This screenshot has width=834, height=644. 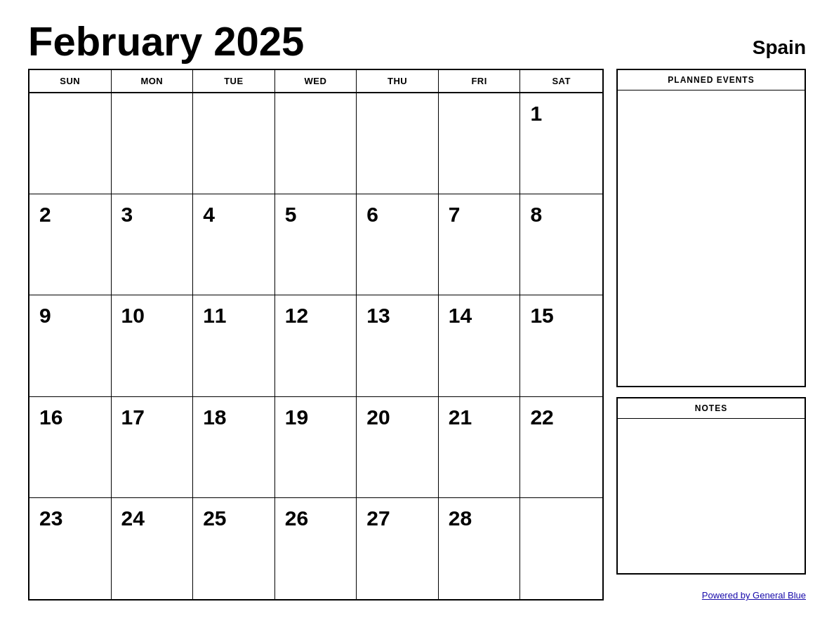 What do you see at coordinates (480, 448) in the screenshot?
I see `day-cell-21: 21` at bounding box center [480, 448].